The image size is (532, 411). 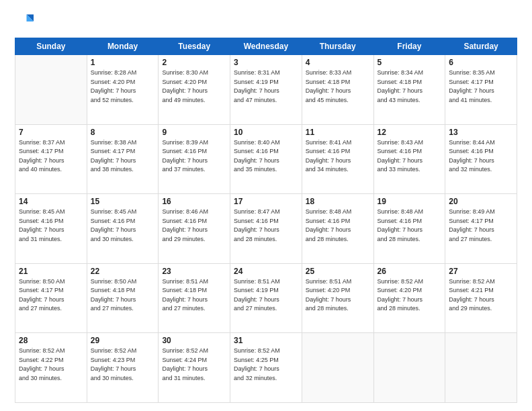 I want to click on day-header-friday: Friday, so click(x=410, y=47).